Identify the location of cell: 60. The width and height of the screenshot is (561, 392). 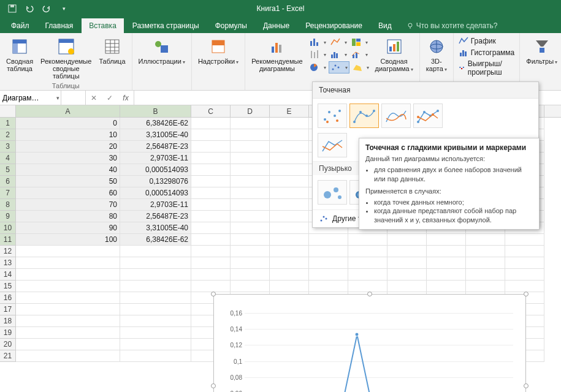
(68, 194).